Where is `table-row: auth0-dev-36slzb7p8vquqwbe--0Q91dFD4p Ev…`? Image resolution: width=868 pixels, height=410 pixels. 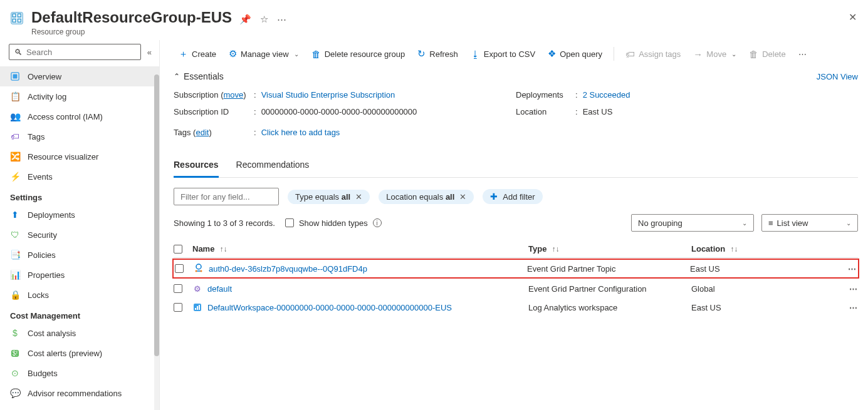
table-row: auth0-dev-36slzb7p8vquqwbe--0Q91dFD4p Ev… is located at coordinates (516, 269).